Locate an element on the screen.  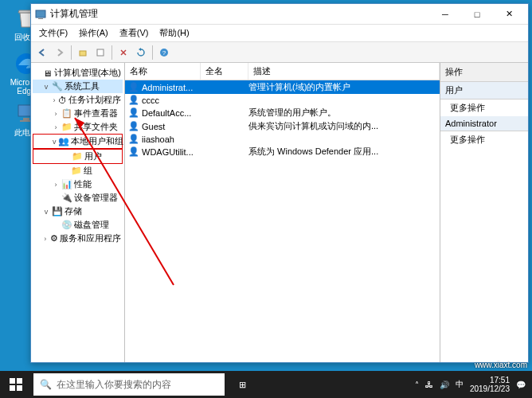
tray-up-icon: ˄ is located at coordinates (417, 385).